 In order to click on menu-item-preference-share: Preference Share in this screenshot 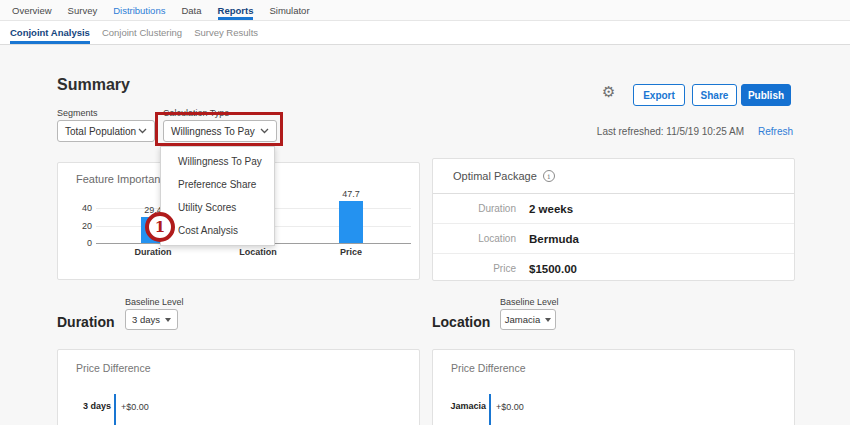, I will do `click(218, 184)`.